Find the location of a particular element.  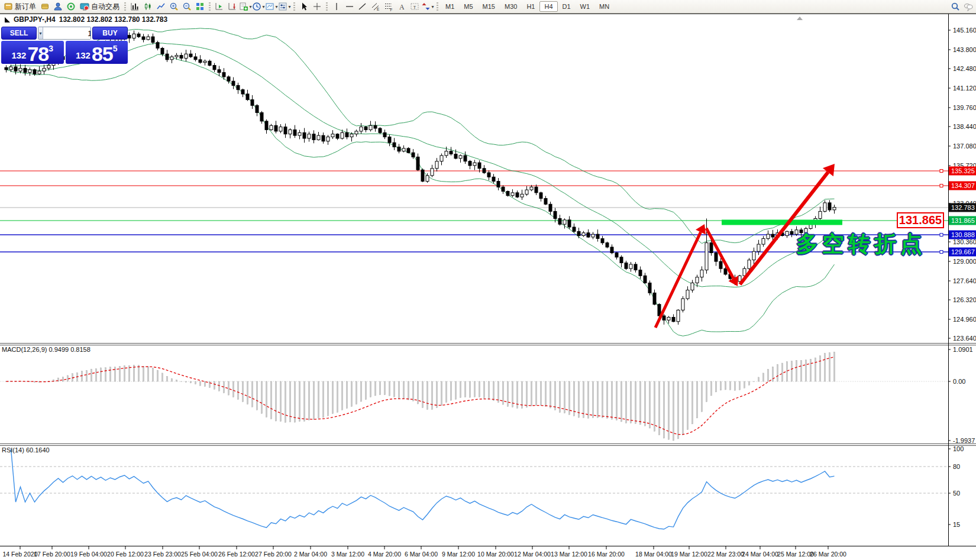

auto-scroll-icon is located at coordinates (219, 7).